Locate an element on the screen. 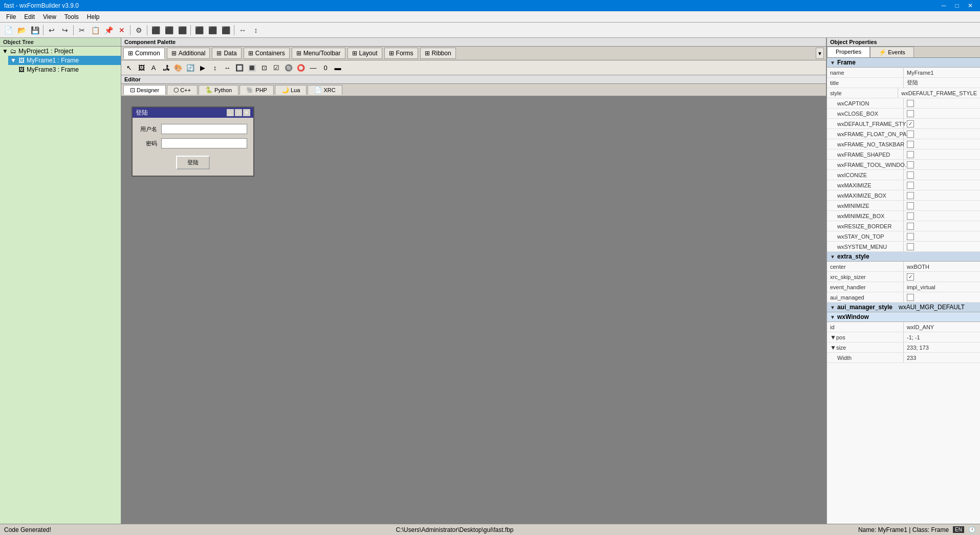 This screenshot has height=535, width=980. prop-wxminimizebox-val is located at coordinates (942, 216).